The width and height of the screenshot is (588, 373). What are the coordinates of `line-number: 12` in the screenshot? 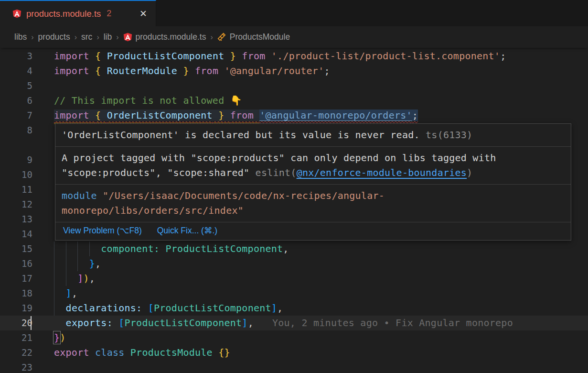 It's located at (16, 205).